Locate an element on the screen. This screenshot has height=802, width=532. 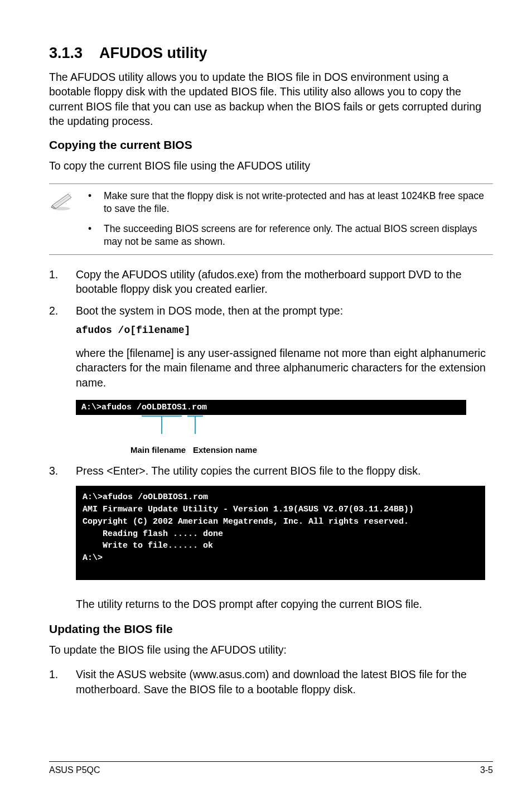
list-item: 1. Visit the ASUS website (www.asus.com)… is located at coordinates (271, 682).